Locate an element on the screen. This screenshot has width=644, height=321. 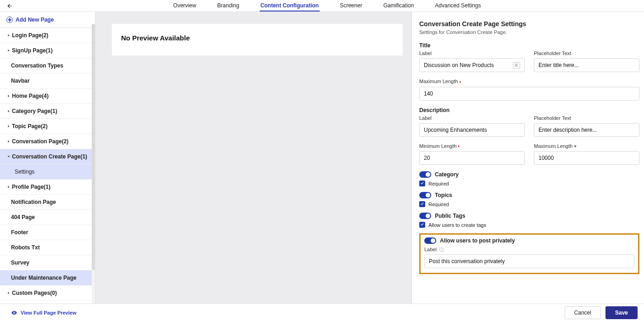
input-value: Enter description here... is located at coordinates (568, 130).